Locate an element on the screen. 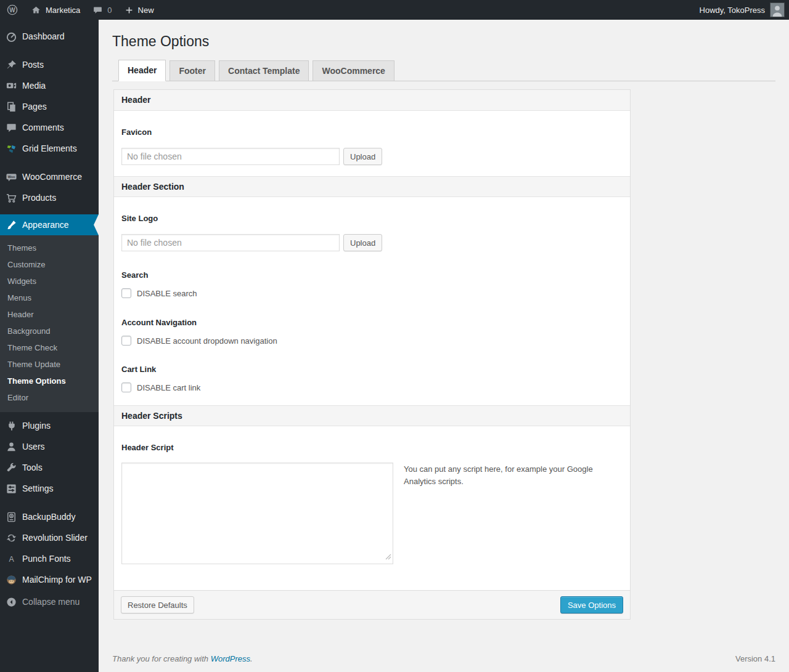 Image resolution: width=789 pixels, height=672 pixels. header-script-label: Header Script is located at coordinates (372, 447).